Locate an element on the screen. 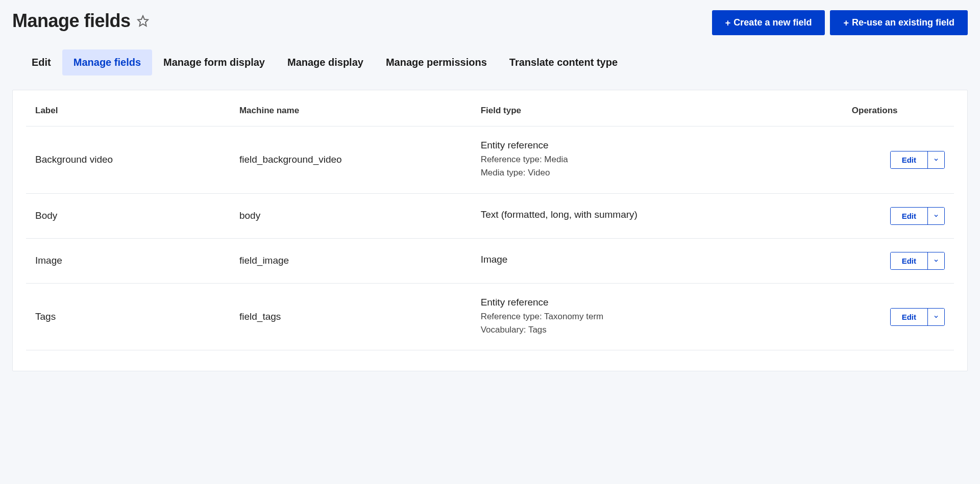 The height and width of the screenshot is (484, 980). table-row: BodybodyText (formatted, long, with summ… is located at coordinates (490, 216).